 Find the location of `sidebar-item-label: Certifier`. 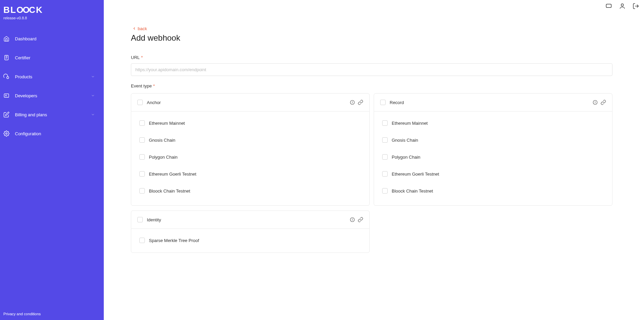

sidebar-item-label: Certifier is located at coordinates (58, 58).